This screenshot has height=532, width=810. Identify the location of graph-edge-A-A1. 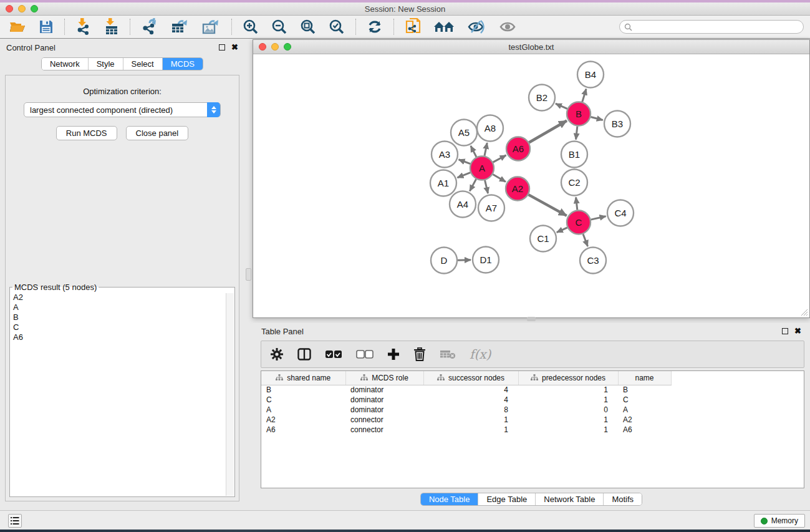
(464, 175).